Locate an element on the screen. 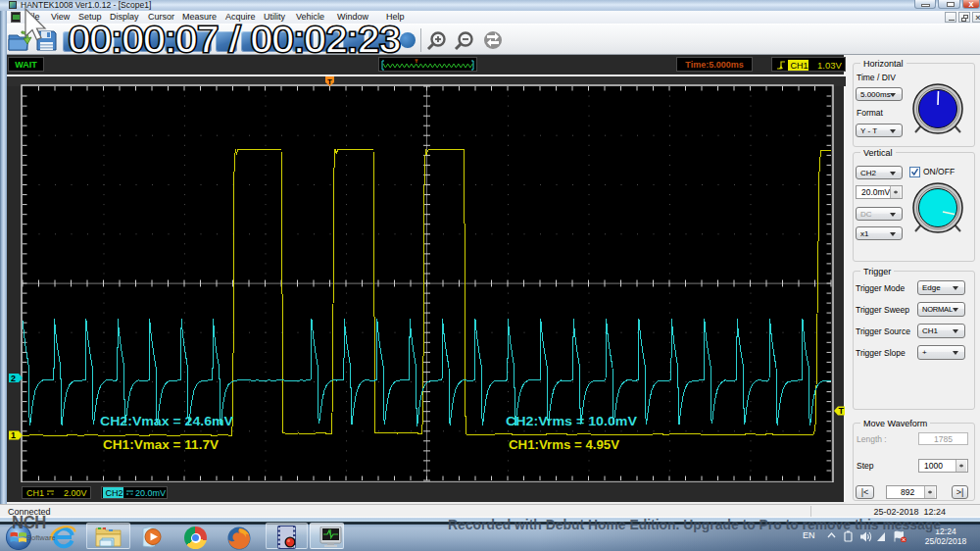 This screenshot has width=980, height=551. svg-text: 2.00V is located at coordinates (75, 493).